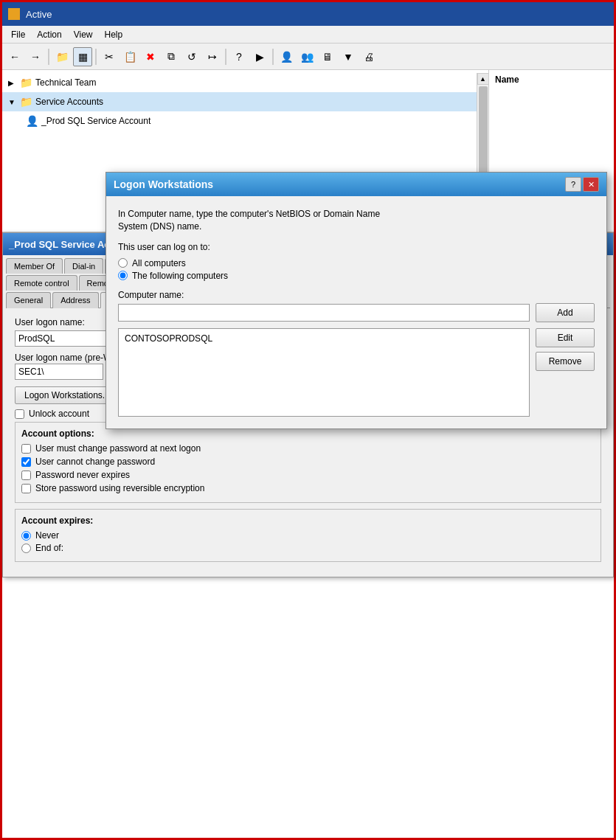  I want to click on all-computers-radio, so click(122, 263).